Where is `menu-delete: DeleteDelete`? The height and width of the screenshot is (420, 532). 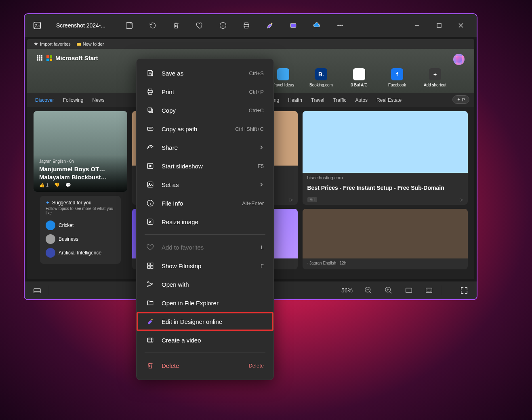
menu-delete: DeleteDelete is located at coordinates (205, 365).